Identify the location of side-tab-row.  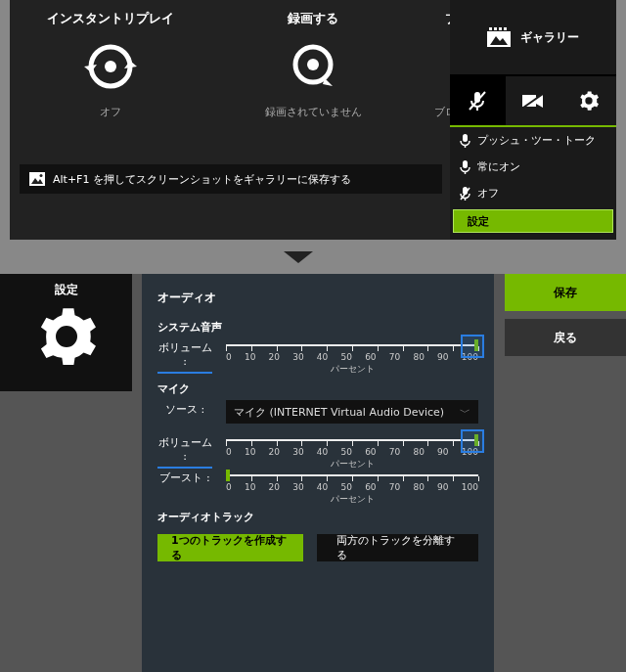
(533, 102).